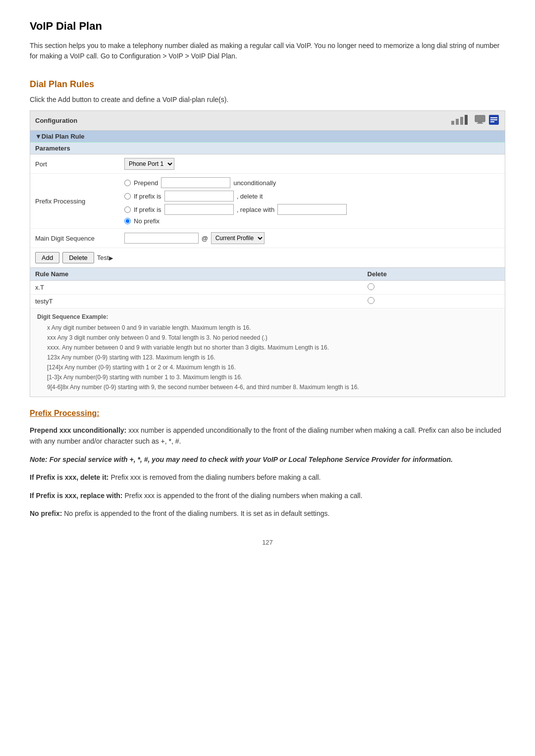 This screenshot has width=535, height=756. Describe the element at coordinates (76, 496) in the screenshot. I see `replace-title: If Prefix is xxx, replace with:` at that location.